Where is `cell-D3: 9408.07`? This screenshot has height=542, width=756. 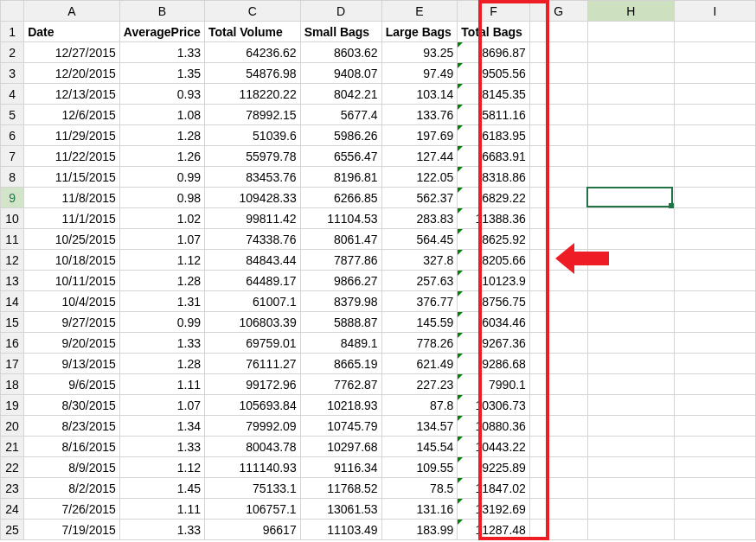
cell-D3: 9408.07 is located at coordinates (341, 73).